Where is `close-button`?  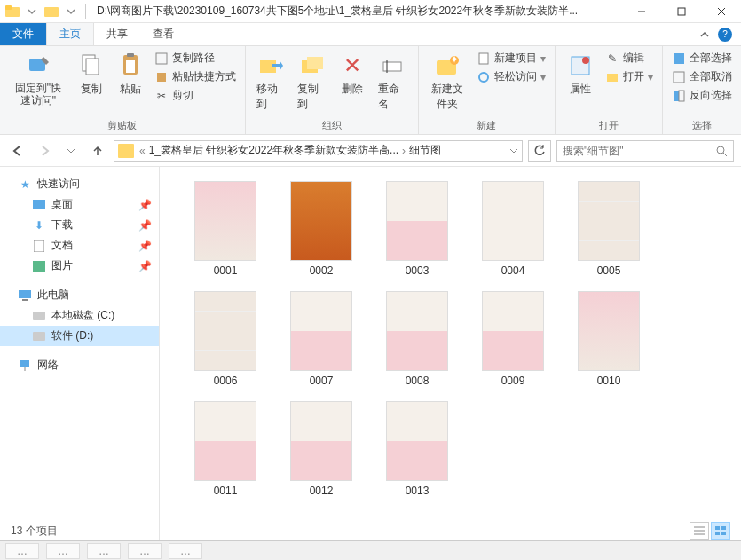
close-button is located at coordinates (721, 12).